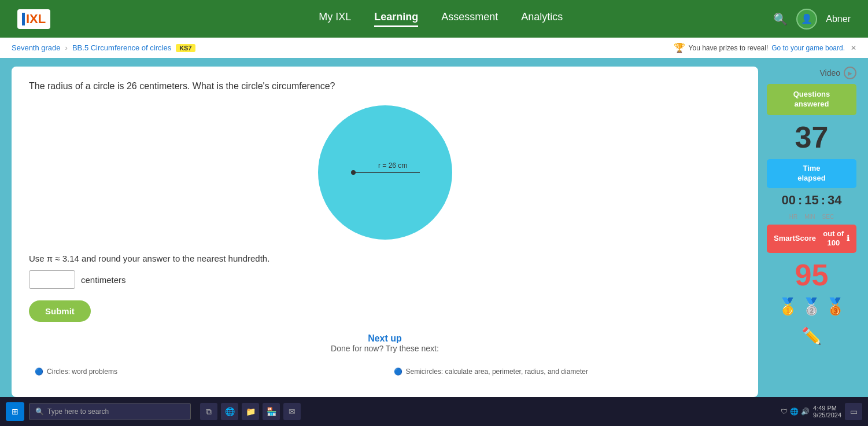 The height and width of the screenshot is (426, 868). I want to click on top-navigation: IXL My IXL Learning Assessment Analytics…, so click(434, 19).